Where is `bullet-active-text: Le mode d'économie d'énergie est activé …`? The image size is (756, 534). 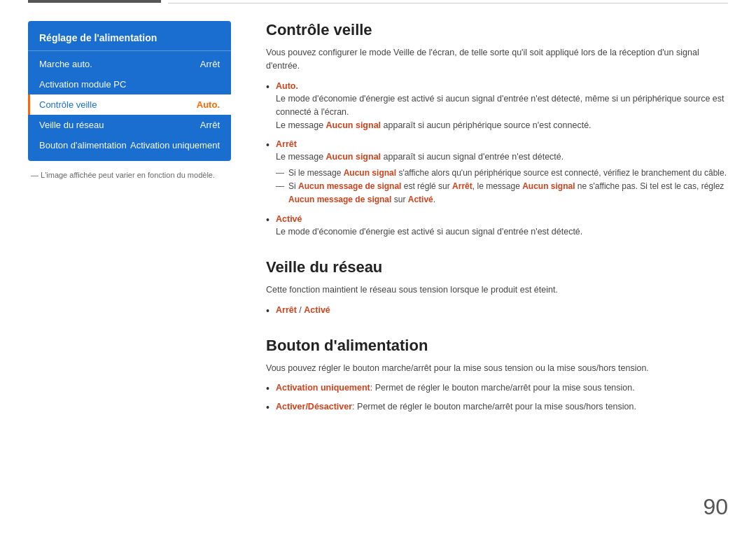 bullet-active-text: Le mode d'économie d'énergie est activé … is located at coordinates (429, 232).